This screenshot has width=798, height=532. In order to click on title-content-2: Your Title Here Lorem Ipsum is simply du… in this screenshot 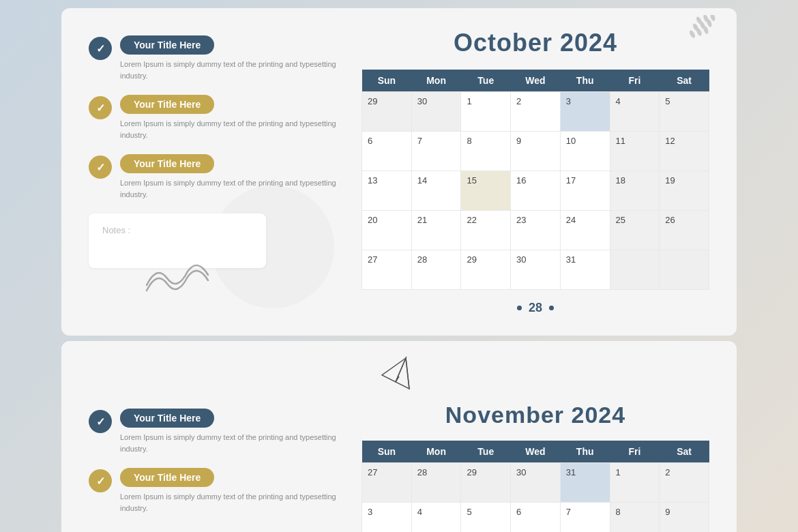, I will do `click(241, 117)`.